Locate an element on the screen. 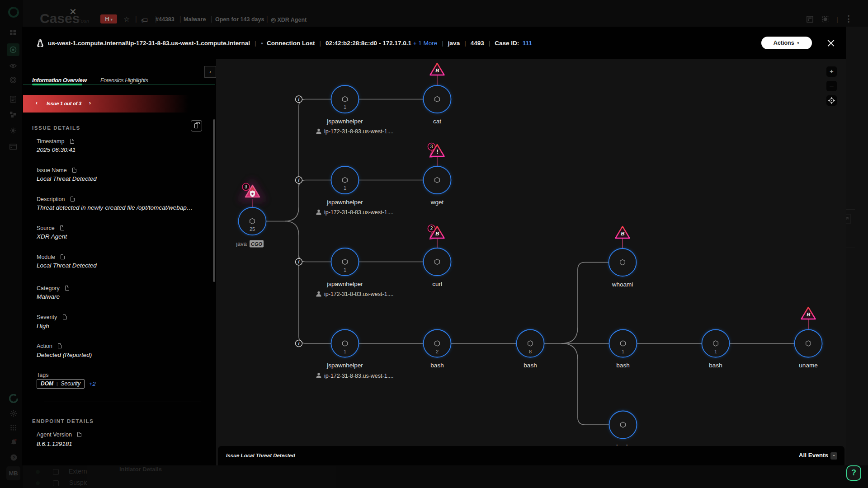 Image resolution: width=868 pixels, height=488 pixels. svg-text: curl is located at coordinates (437, 284).